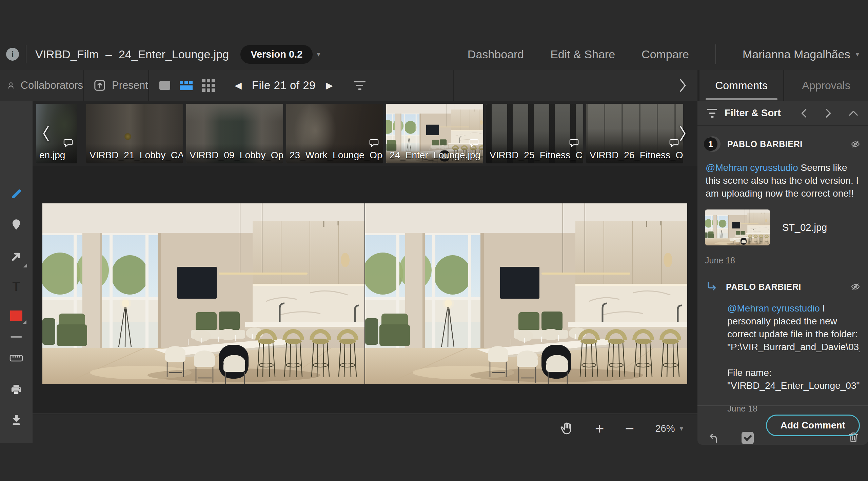 This screenshot has width=868, height=481. I want to click on title-dash: –, so click(108, 54).